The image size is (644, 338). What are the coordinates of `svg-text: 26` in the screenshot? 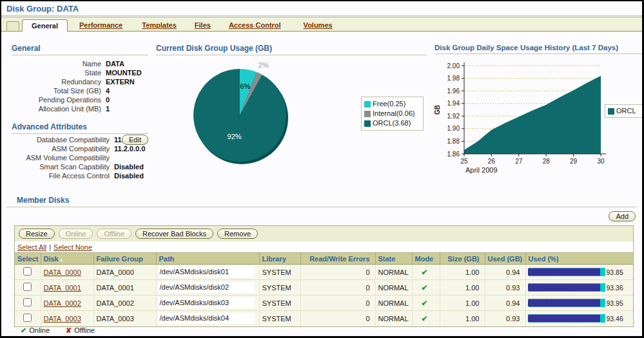 It's located at (492, 161).